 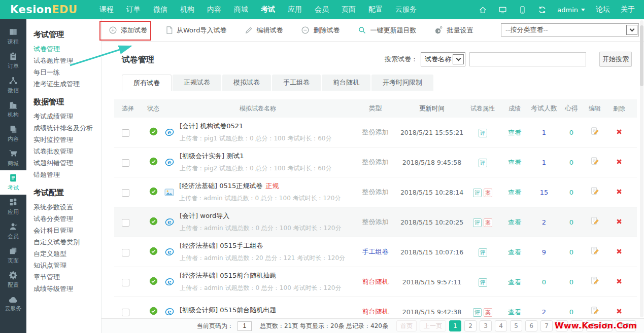 What do you see at coordinates (641, 56) in the screenshot?
I see `scrollbar-thumb` at bounding box center [641, 56].